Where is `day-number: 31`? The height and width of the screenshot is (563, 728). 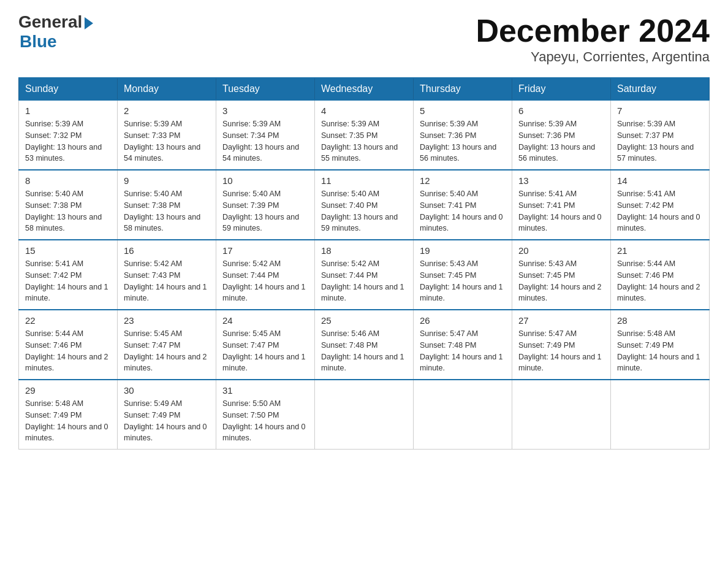
day-number: 31 is located at coordinates (265, 390).